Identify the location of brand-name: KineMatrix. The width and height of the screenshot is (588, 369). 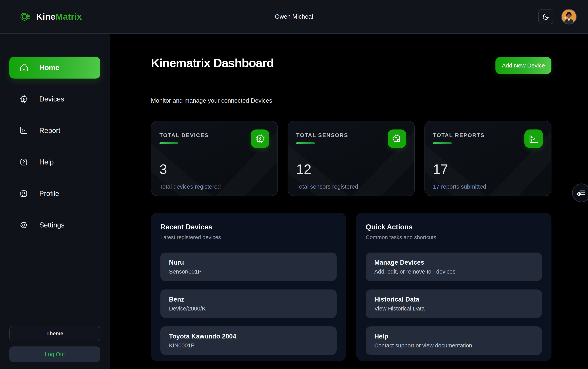
(59, 17).